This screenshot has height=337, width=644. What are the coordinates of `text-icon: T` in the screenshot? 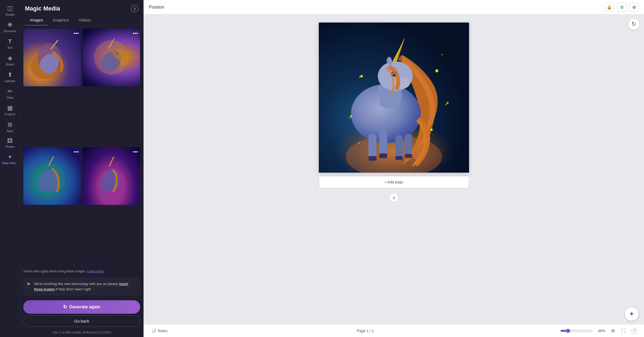 It's located at (10, 42).